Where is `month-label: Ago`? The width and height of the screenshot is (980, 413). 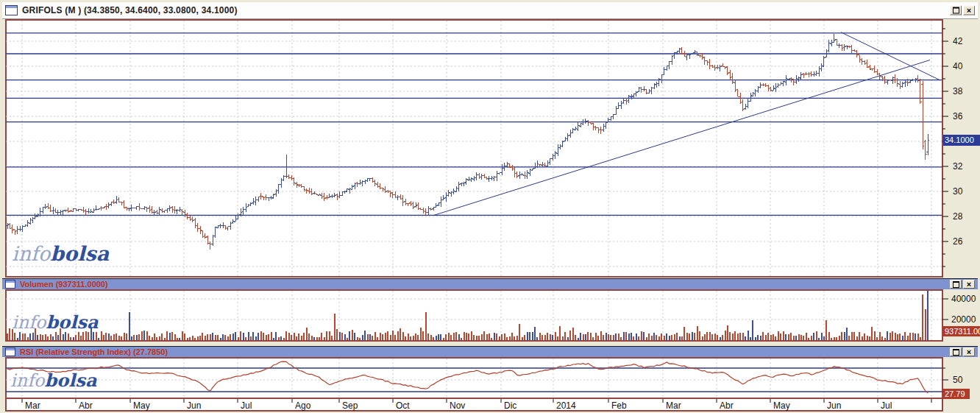
month-label: Ago is located at coordinates (303, 406).